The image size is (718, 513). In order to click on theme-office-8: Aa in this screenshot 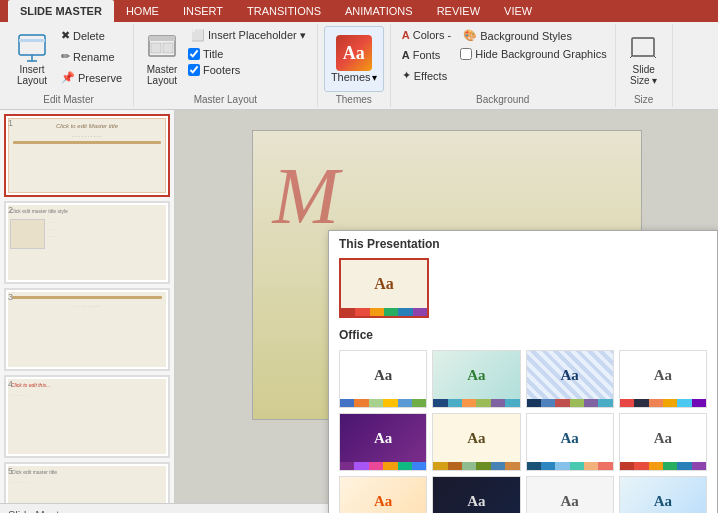, I will do `click(663, 442)`.